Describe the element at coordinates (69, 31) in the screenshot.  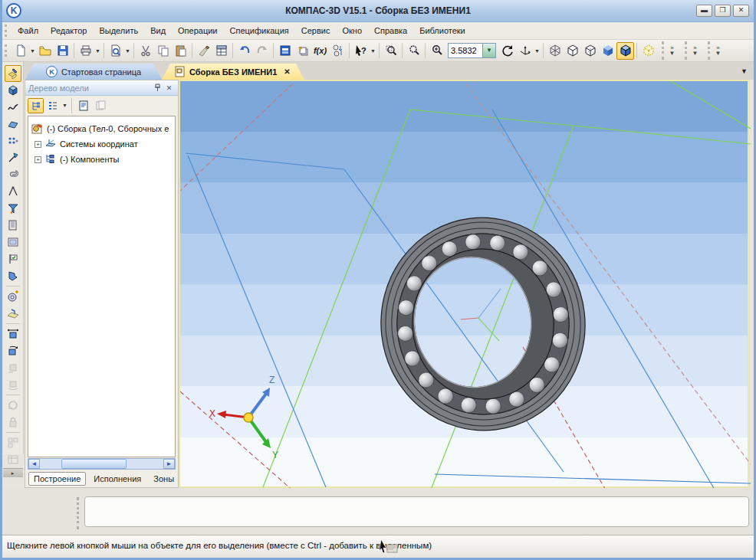
I see `menu-editor: Редактор` at that location.